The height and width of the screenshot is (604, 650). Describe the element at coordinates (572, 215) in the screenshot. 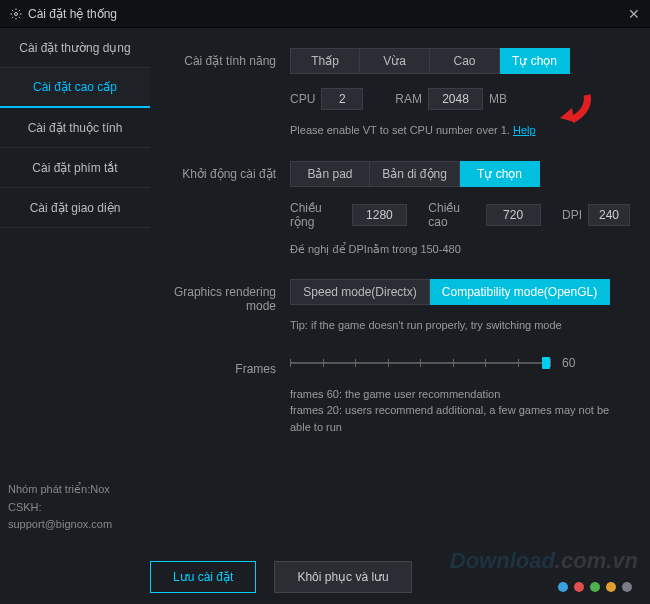

I see `dpi-label: DPI` at that location.